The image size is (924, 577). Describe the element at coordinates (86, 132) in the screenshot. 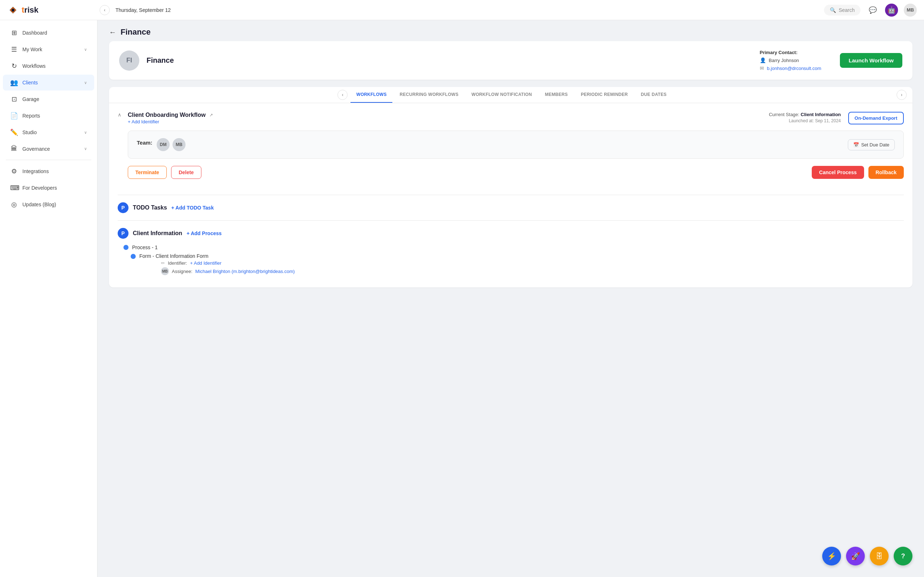

I see `studio-chevron: ∨` at that location.